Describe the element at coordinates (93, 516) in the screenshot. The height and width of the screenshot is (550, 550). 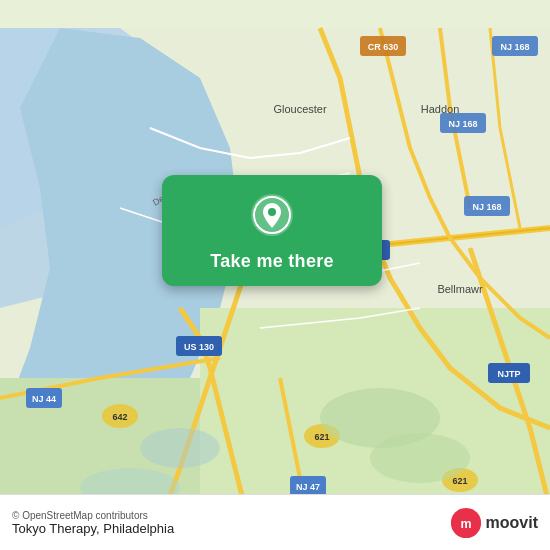
I see `attribution-text: © OpenStreetMap contributors` at that location.